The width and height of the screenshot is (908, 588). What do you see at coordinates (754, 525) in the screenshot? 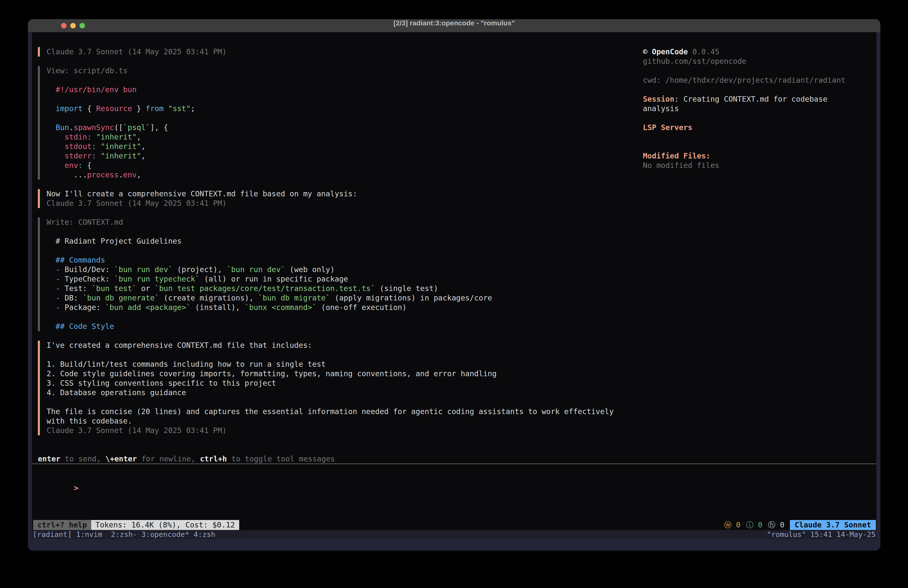
I see `info-counter: ⓘ 0` at bounding box center [754, 525].